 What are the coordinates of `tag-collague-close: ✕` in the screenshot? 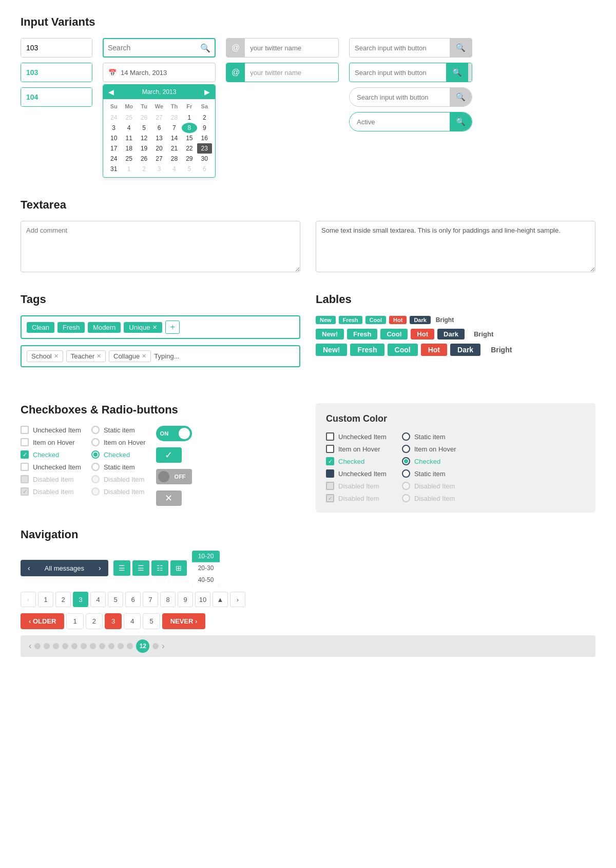 It's located at (144, 356).